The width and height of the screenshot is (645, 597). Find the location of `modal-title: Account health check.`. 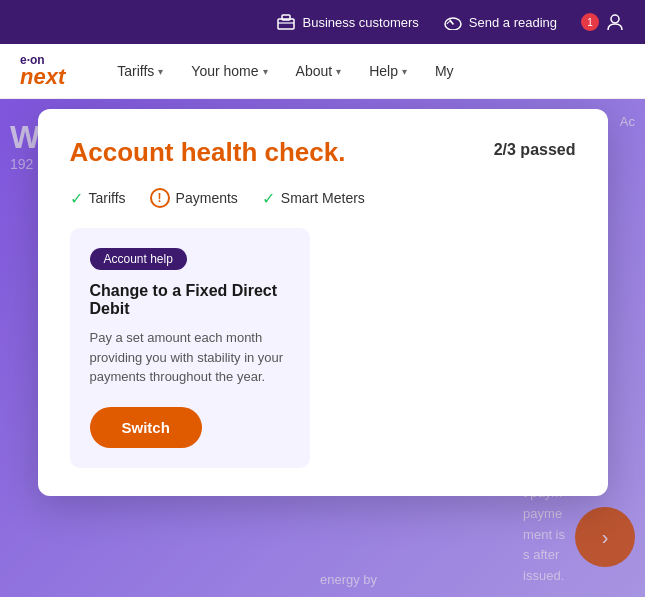

modal-title: Account health check. is located at coordinates (208, 152).